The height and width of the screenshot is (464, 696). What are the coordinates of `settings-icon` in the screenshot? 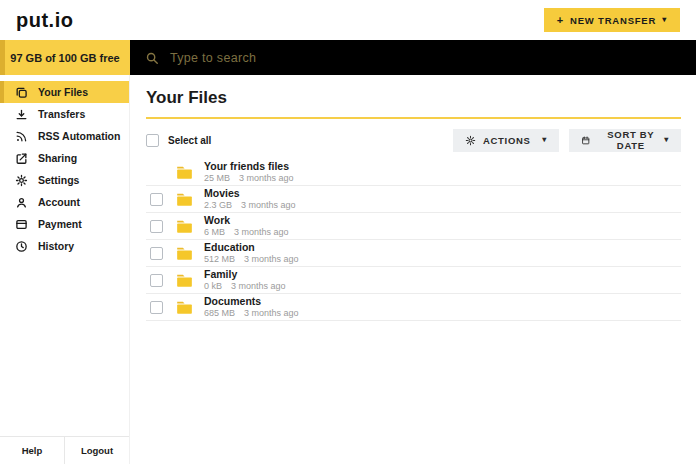 It's located at (22, 180).